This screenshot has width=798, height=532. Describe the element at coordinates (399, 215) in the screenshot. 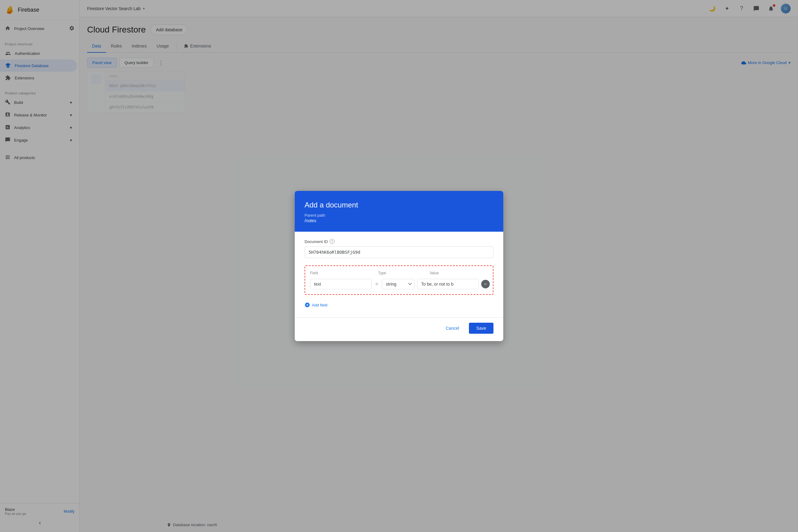

I see `dialog-parent-path-label: Parent path` at that location.